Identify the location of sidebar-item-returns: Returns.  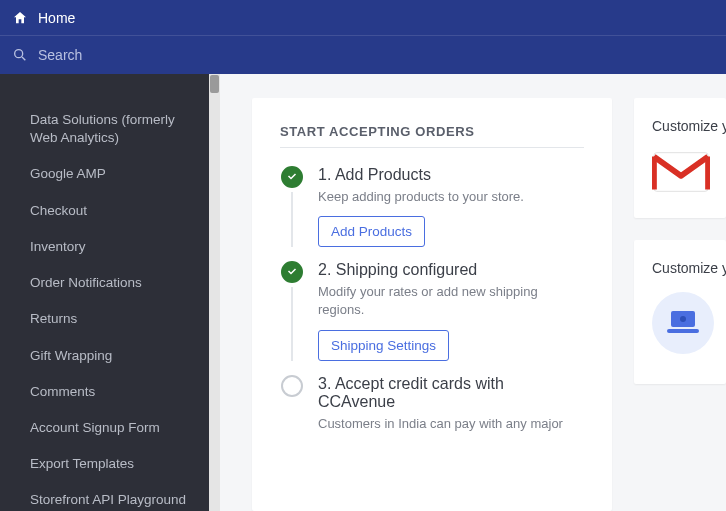
(106, 319).